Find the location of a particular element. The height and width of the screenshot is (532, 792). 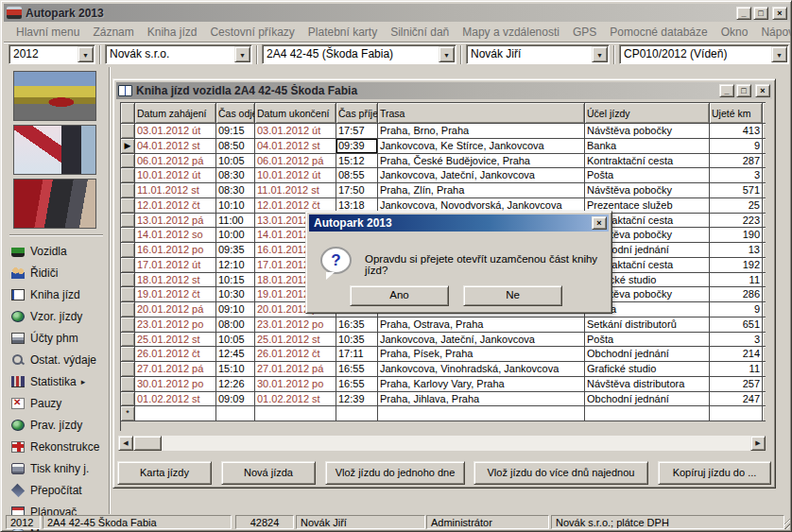

table-cell: Návštěva pobočky is located at coordinates (647, 191).